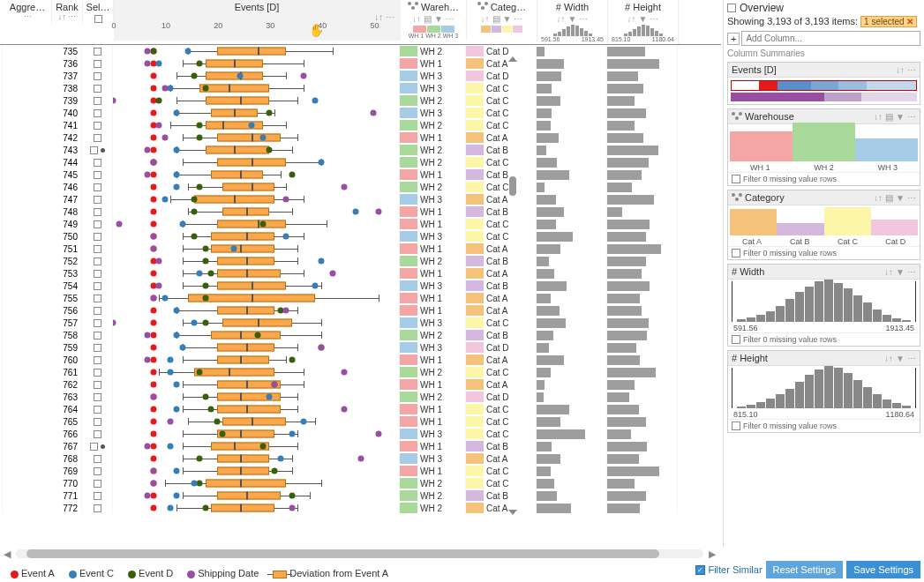  Describe the element at coordinates (360, 409) in the screenshot. I see `table-row: 764WH 1Cat C` at that location.